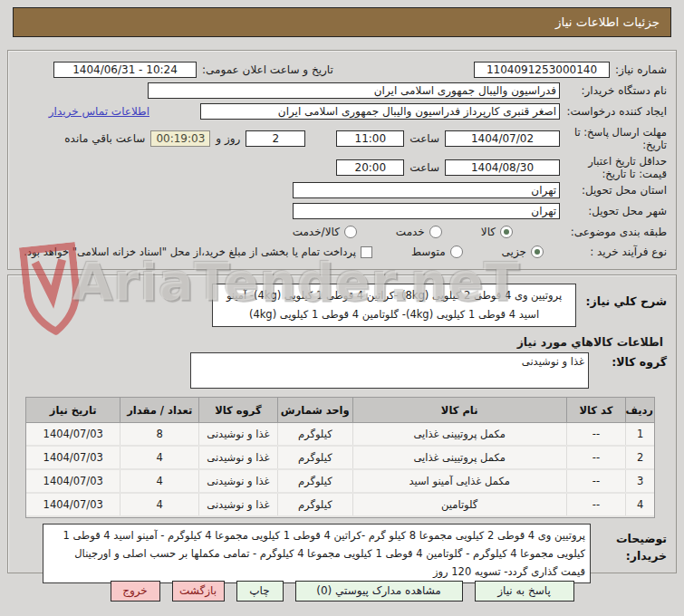 Image resolution: width=684 pixels, height=616 pixels. Describe the element at coordinates (613, 111) in the screenshot. I see `request-creator-label: ایجاد کننده درخواست:` at that location.